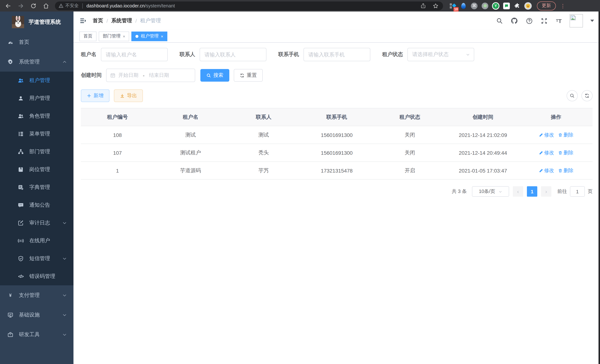  What do you see at coordinates (499, 21) in the screenshot?
I see `header-search-icon` at bounding box center [499, 21].